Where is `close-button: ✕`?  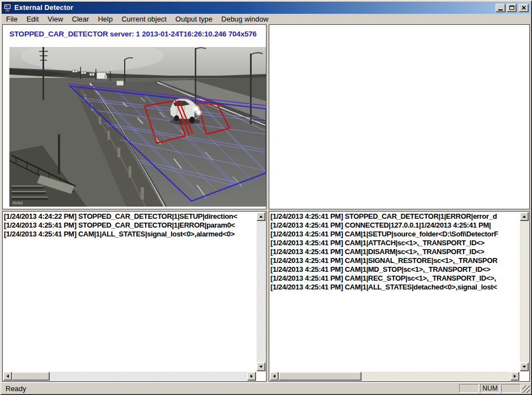 close-button: ✕ is located at coordinates (524, 8).